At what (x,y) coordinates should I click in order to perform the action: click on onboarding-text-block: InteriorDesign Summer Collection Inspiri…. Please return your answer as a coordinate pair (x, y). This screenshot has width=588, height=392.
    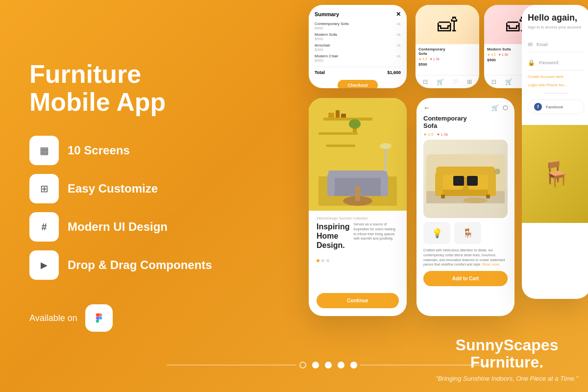
    Looking at the image, I should click on (358, 252).